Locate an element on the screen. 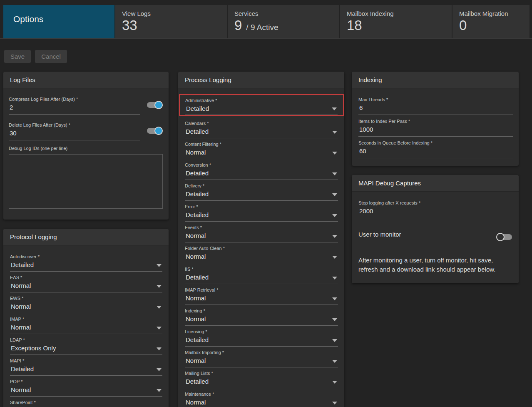 The height and width of the screenshot is (407, 532). folder-auto-clean-label: Folder Auto-Clean * is located at coordinates (261, 248).